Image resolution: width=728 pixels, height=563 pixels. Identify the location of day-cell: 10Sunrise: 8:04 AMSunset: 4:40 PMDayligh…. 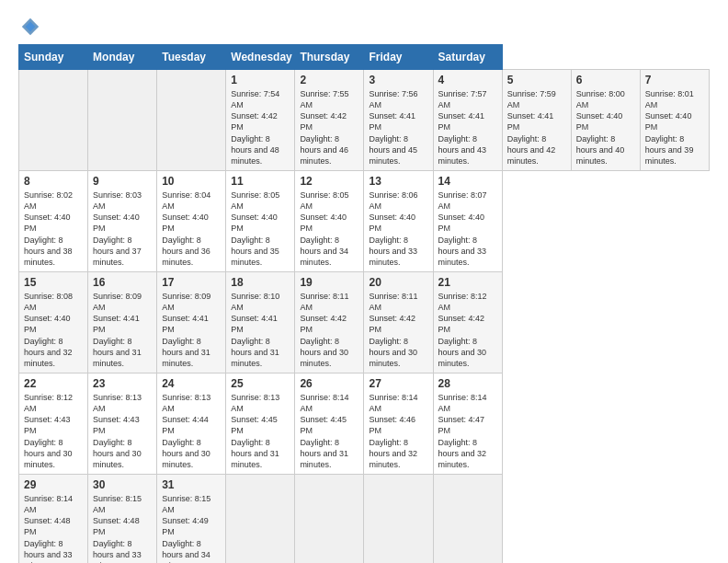
(191, 221).